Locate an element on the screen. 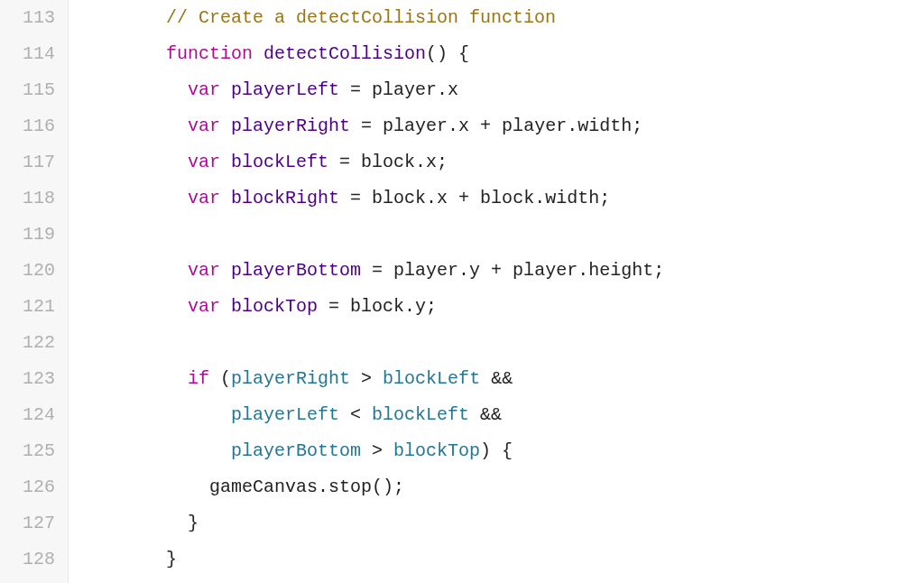 This screenshot has height=583, width=924. code-token: function is located at coordinates (209, 54).